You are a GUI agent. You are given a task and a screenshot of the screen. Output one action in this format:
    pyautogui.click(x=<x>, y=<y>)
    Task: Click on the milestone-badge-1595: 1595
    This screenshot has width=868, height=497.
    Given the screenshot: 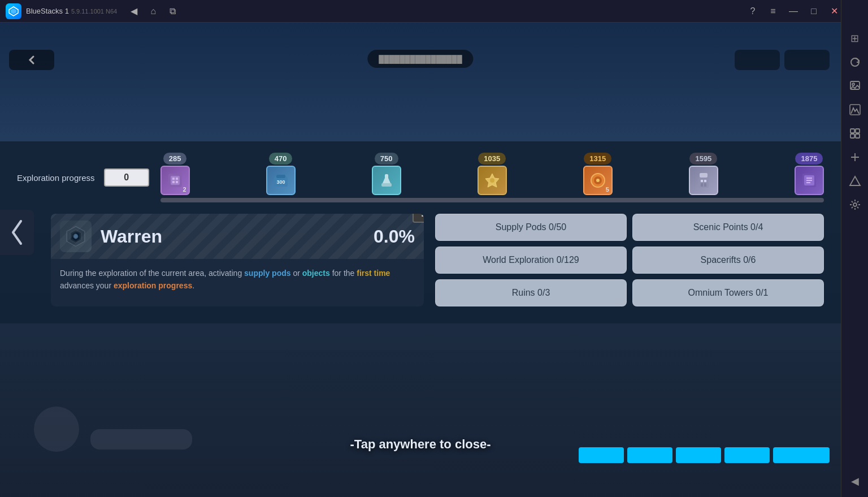 What is the action you would take?
    pyautogui.click(x=703, y=158)
    